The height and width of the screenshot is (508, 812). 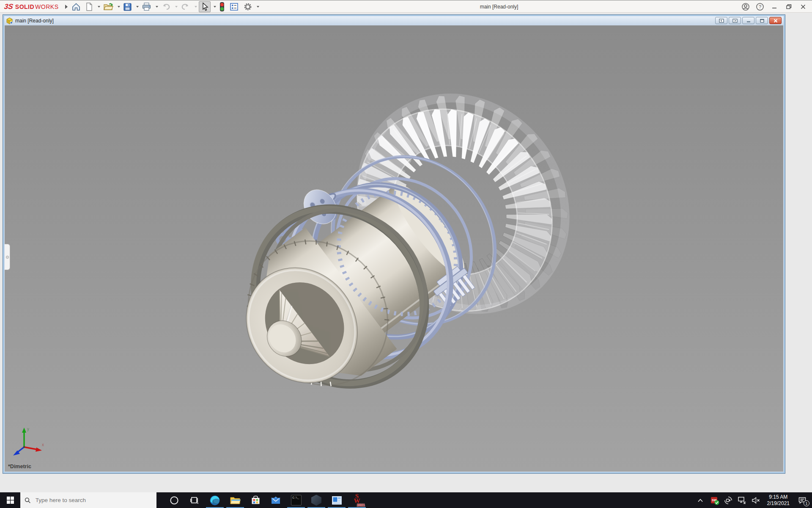 I want to click on tray-meet-now, so click(x=728, y=500).